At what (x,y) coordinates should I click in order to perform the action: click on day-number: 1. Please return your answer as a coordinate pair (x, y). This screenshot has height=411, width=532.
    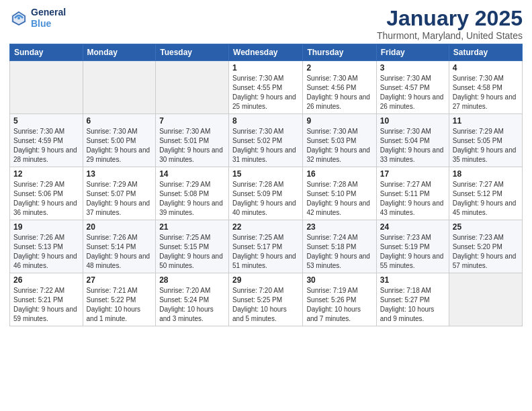
    Looking at the image, I should click on (266, 68).